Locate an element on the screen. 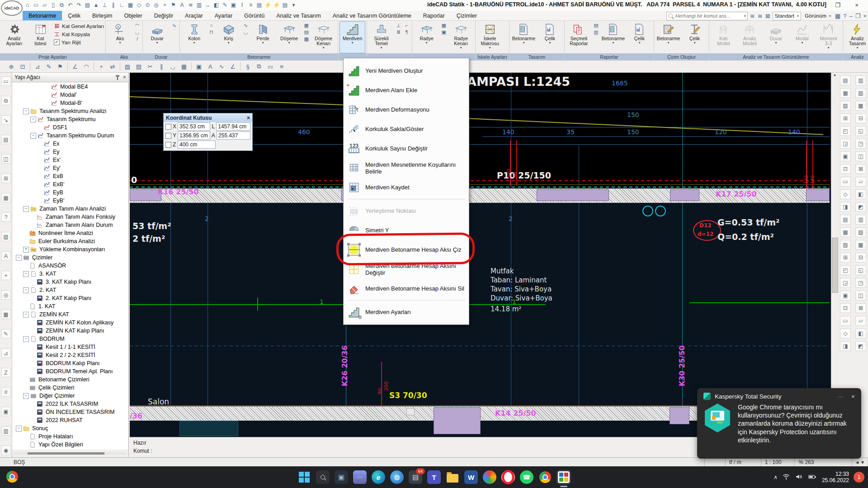 This screenshot has width=868, height=488. number-tool-icon: # is located at coordinates (6, 392).